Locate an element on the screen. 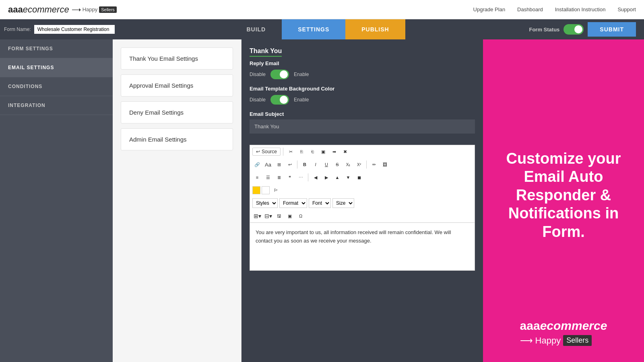 The image size is (644, 362). email-subject-section: Email Subject is located at coordinates (362, 125).